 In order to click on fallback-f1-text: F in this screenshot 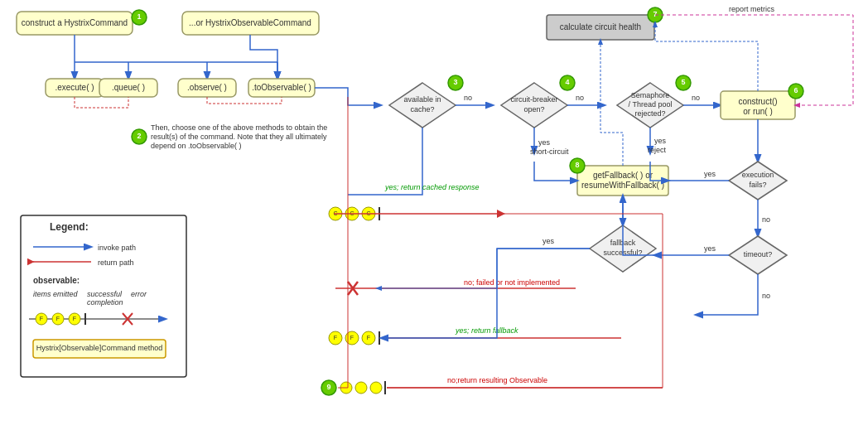, I will do `click(335, 338)`.